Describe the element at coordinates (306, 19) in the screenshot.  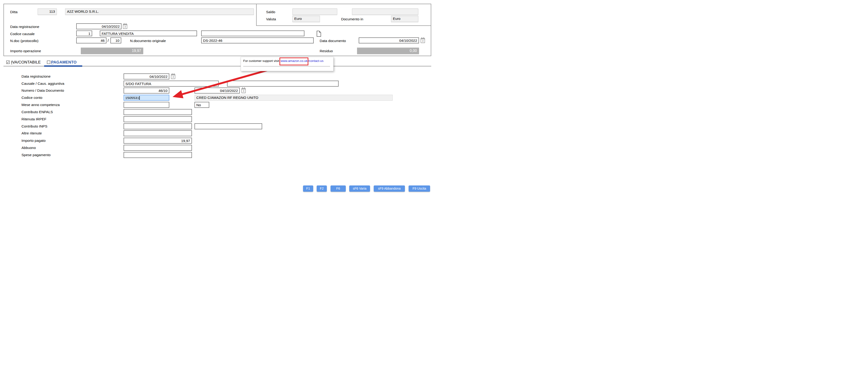
I see `valuta-field: Euro` at that location.